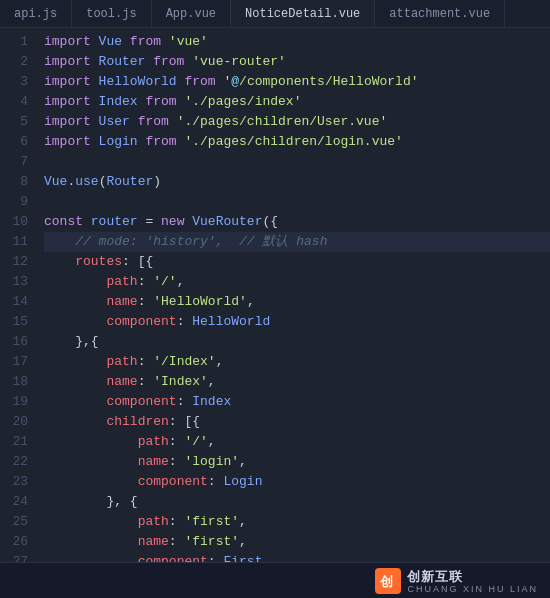 The height and width of the screenshot is (598, 550). What do you see at coordinates (275, 14) in the screenshot?
I see `tab-bar: api.js tool.js App.vue NoticeDetail.vue …` at bounding box center [275, 14].